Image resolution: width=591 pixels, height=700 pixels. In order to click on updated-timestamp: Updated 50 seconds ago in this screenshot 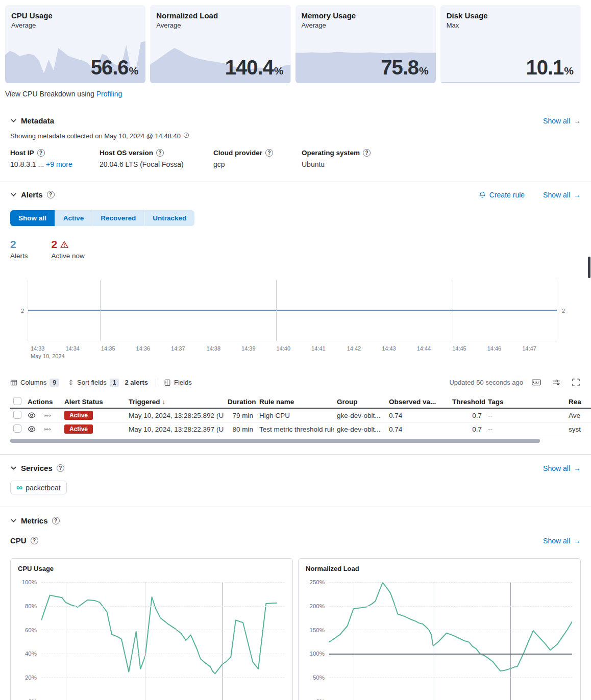, I will do `click(486, 383)`.